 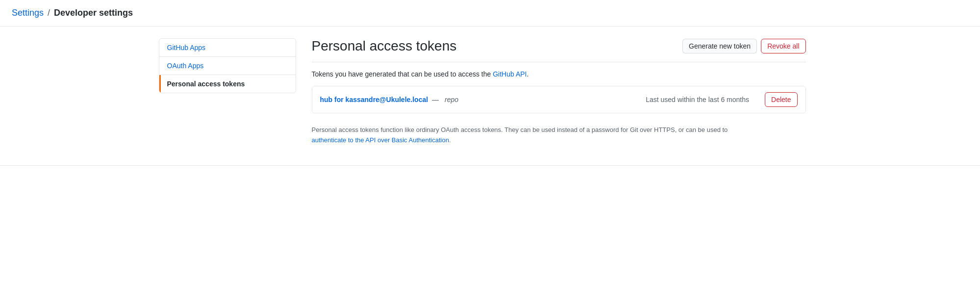 I want to click on header-actions: Generate new token Revoke all, so click(x=744, y=46).